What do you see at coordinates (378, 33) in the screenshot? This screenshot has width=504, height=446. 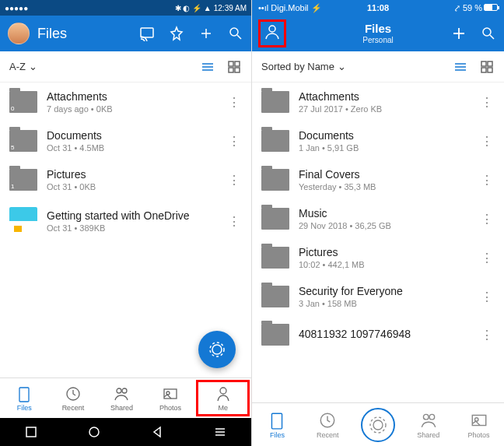 I see `page-title: Files Personal` at bounding box center [378, 33].